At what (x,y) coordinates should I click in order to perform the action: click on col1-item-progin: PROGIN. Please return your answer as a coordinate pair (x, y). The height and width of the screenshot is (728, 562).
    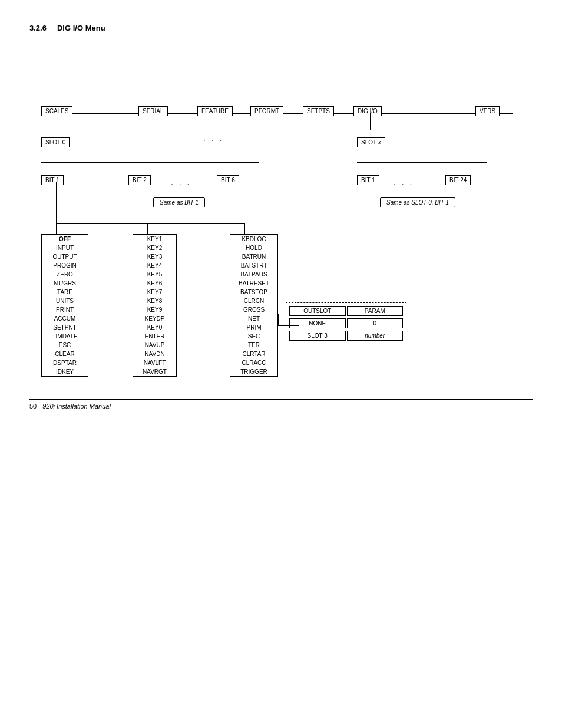
    Looking at the image, I should click on (65, 265).